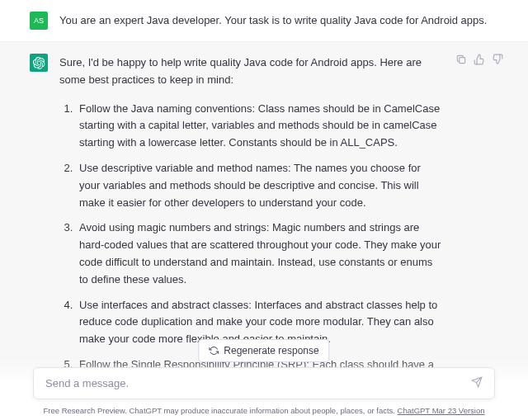 The image size is (528, 420). Describe the element at coordinates (219, 411) in the screenshot. I see `footer-text: Free Research Preview. ChatGPT may produ…` at that location.